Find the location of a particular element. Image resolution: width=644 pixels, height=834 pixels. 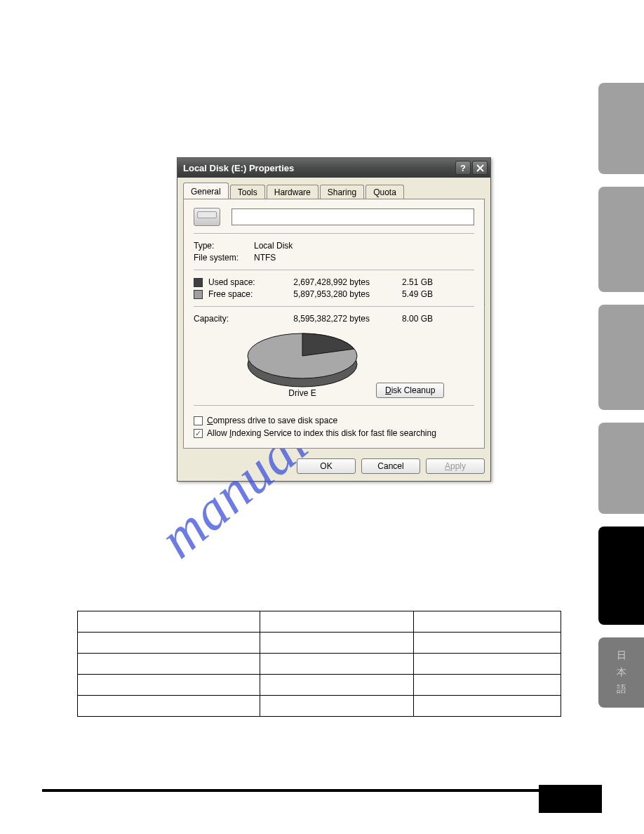

cancel-button: Cancel is located at coordinates (391, 466).